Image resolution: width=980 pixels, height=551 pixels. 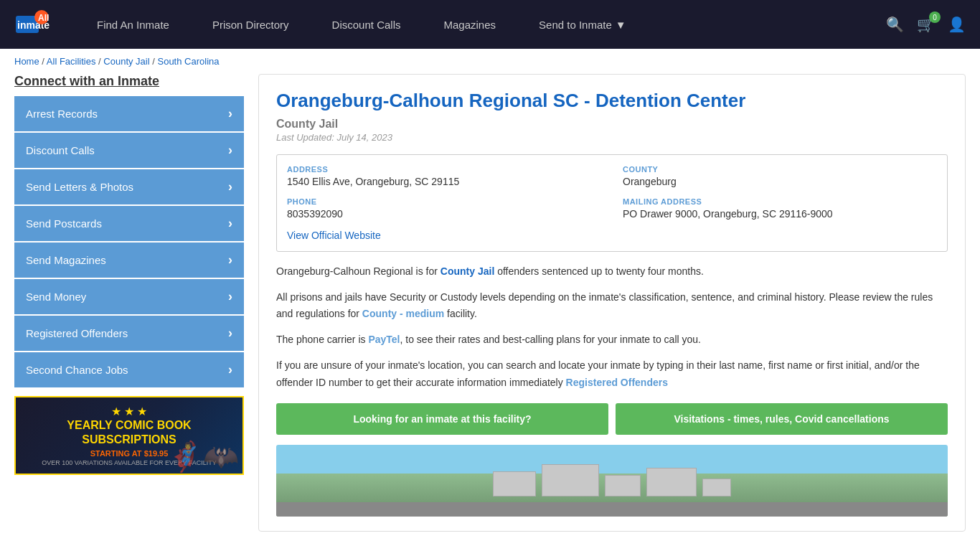 I want to click on facility-type: County Jail, so click(x=612, y=124).